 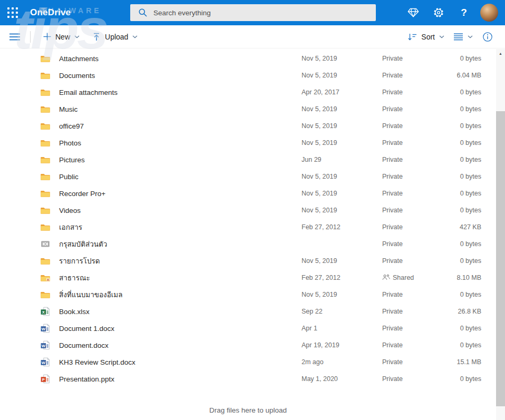 What do you see at coordinates (180, 211) in the screenshot?
I see `file-name: Videos` at bounding box center [180, 211].